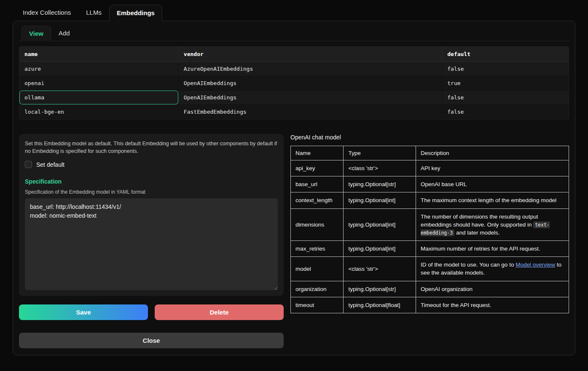  What do you see at coordinates (294, 91) in the screenshot?
I see `embeddings-table-body: azureAzureOpenAIEmbeddingsfalseopenaiOpe…` at bounding box center [294, 91].